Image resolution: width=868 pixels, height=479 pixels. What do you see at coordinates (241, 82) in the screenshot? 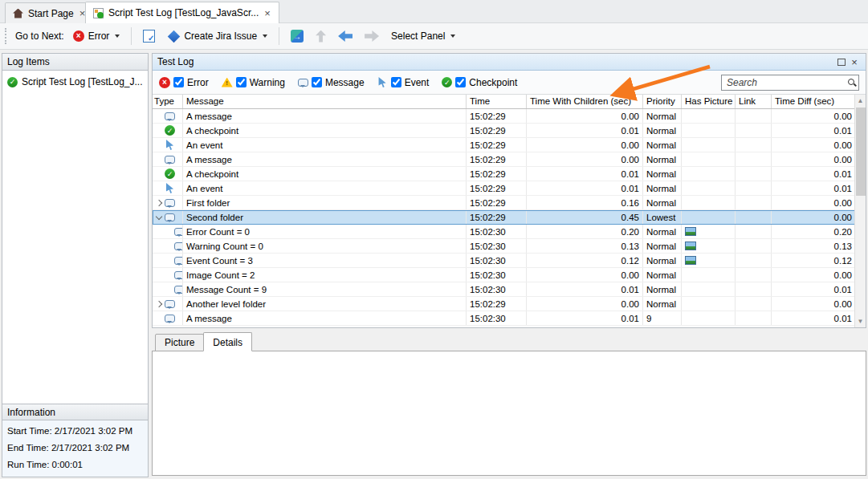
I see `warning-filter-checkbox` at bounding box center [241, 82].